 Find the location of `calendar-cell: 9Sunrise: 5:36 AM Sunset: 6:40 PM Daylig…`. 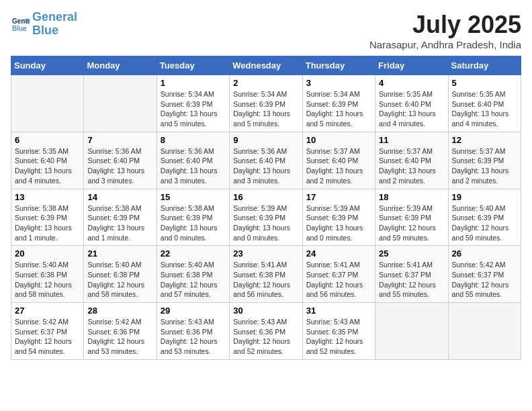

calendar-cell: 9Sunrise: 5:36 AM Sunset: 6:40 PM Daylig… is located at coordinates (266, 160).